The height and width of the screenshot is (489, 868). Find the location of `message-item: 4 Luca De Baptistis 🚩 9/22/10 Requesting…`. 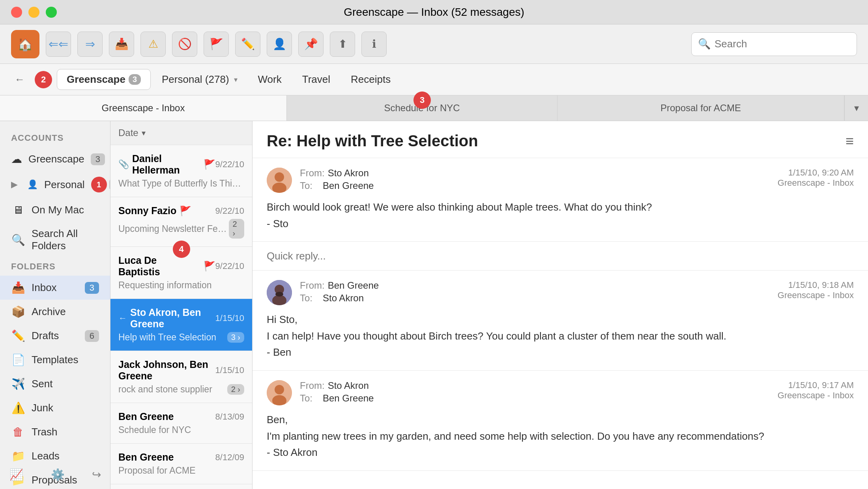

message-item: 4 Luca De Baptistis 🚩 9/22/10 Requesting… is located at coordinates (181, 273).